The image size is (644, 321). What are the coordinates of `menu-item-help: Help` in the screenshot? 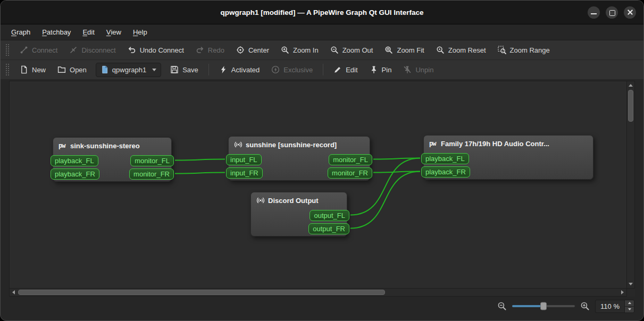 It's located at (140, 32).